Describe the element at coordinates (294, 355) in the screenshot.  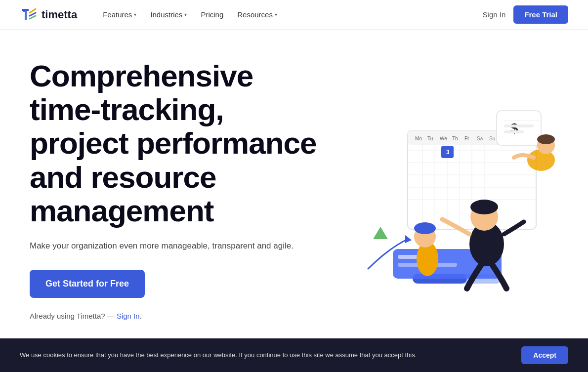
I see `cookie-bar: We use cookies to ensure that you have t…` at that location.